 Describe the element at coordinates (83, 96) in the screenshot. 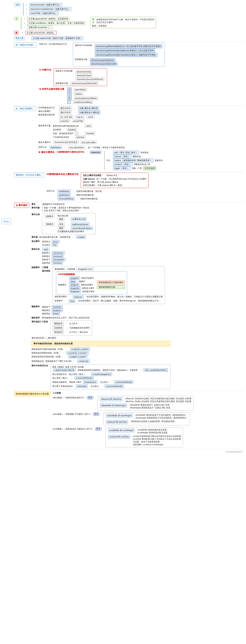

I see `query-node-items: 父 parentNode 子 children 兄 previousElemen…` at that location.